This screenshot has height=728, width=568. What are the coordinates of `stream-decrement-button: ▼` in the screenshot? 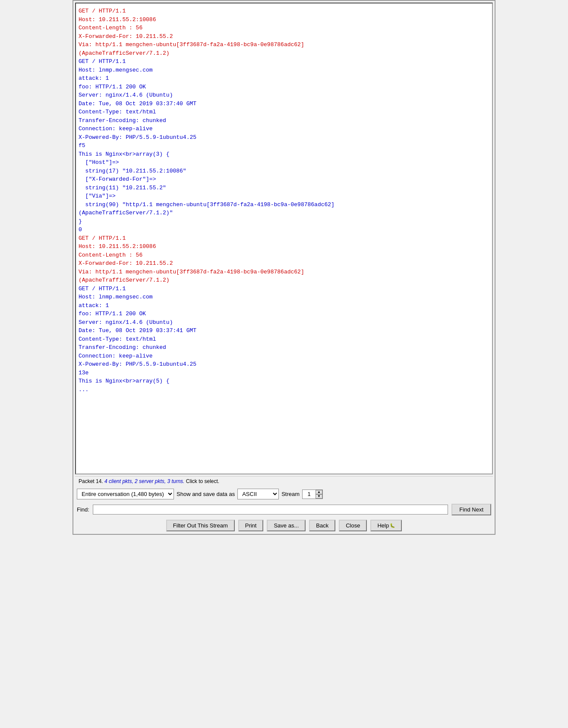 It's located at (319, 496).